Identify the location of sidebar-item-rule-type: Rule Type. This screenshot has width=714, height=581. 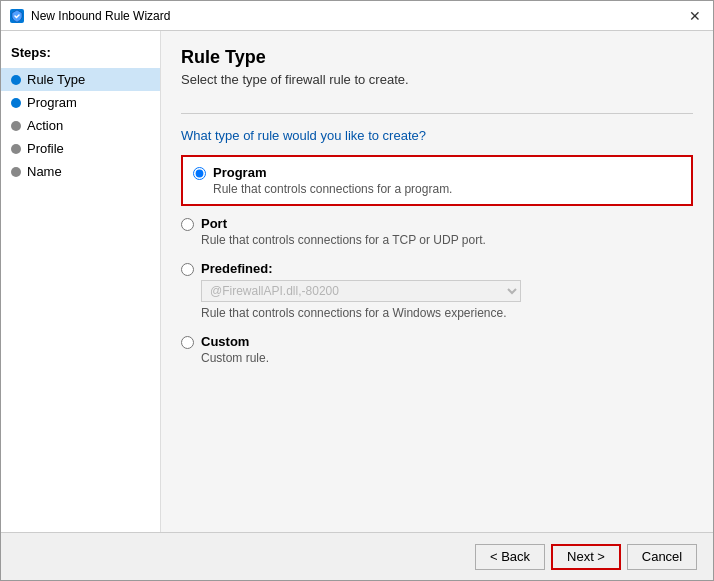
(80, 80).